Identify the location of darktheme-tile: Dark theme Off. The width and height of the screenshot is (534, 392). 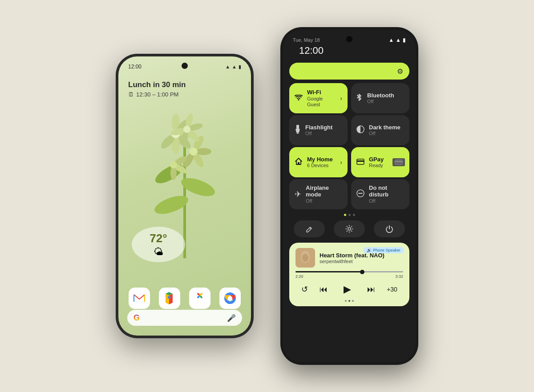
(380, 130).